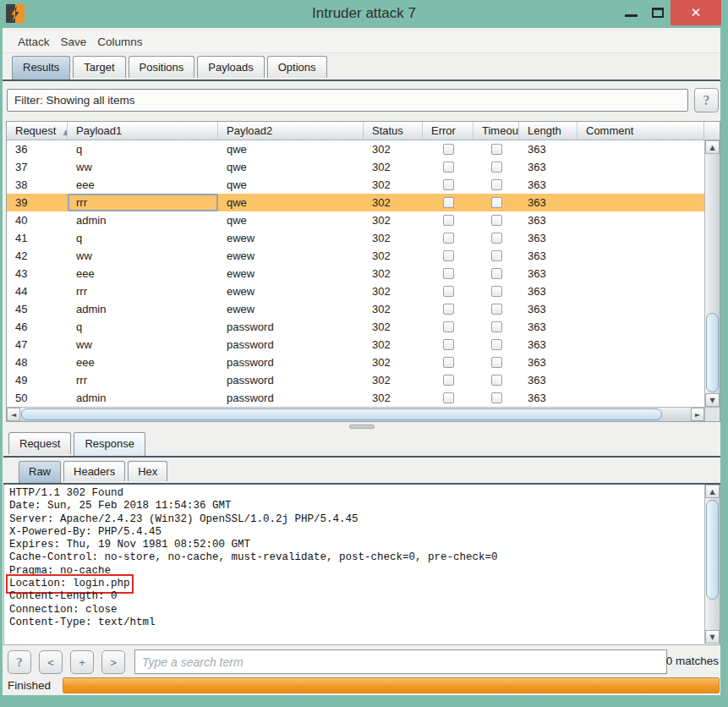 This screenshot has width=728, height=707. I want to click on cell-request: 45, so click(37, 310).